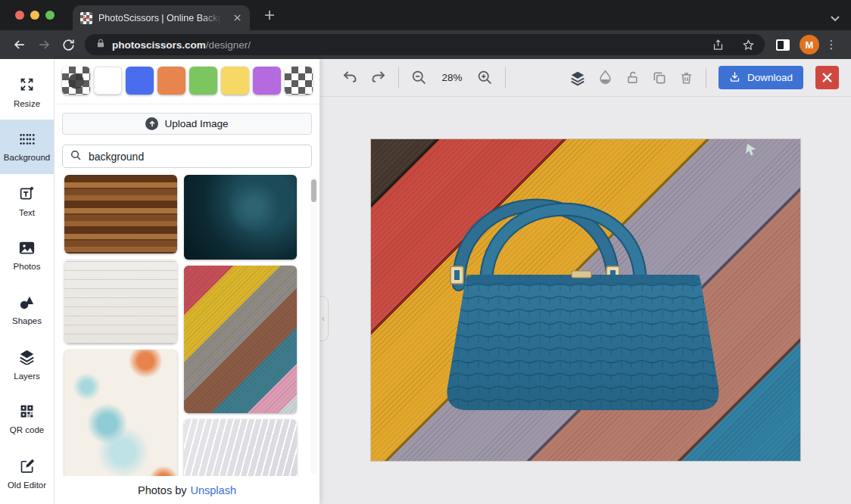  What do you see at coordinates (241, 339) in the screenshot?
I see `thumbnail-colorful-wood` at bounding box center [241, 339].